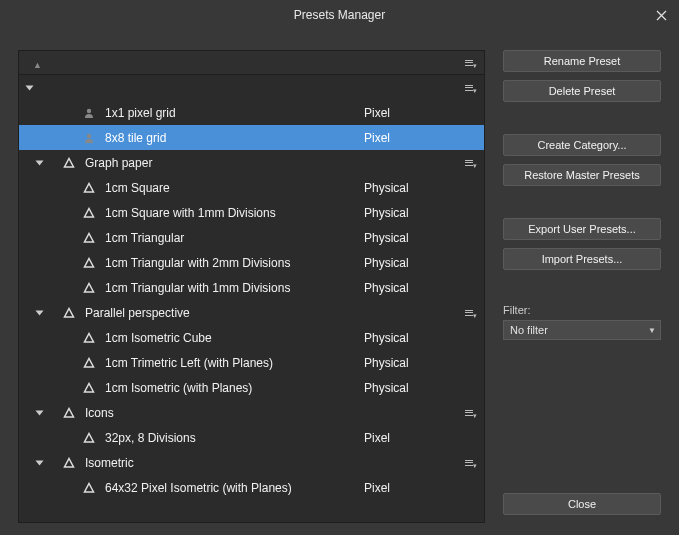  Describe the element at coordinates (252, 138) in the screenshot. I see `preset-row: 8x8 tile gridPixel` at that location.